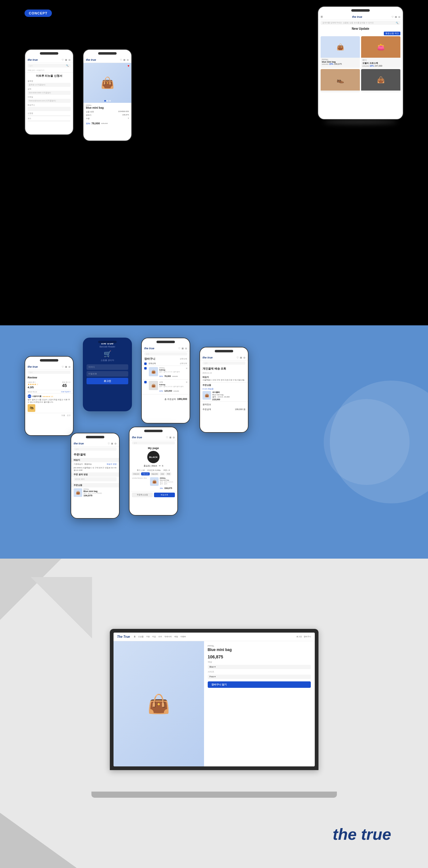 The height and width of the screenshot is (868, 428). What do you see at coordinates (170, 437) in the screenshot?
I see `bag-icon-mypage: ⊞` at bounding box center [170, 437].